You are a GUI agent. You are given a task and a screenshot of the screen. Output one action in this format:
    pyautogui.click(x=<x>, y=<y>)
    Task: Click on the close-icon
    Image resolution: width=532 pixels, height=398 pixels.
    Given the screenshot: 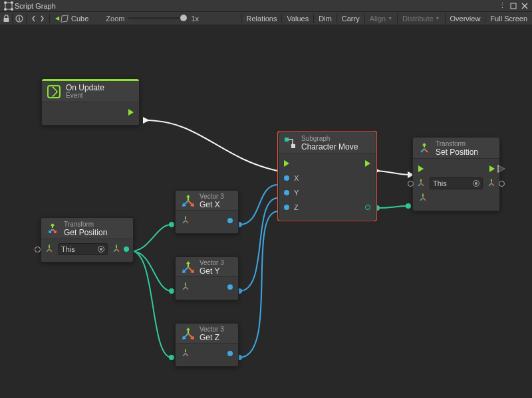 What is the action you would take?
    pyautogui.click(x=525, y=6)
    